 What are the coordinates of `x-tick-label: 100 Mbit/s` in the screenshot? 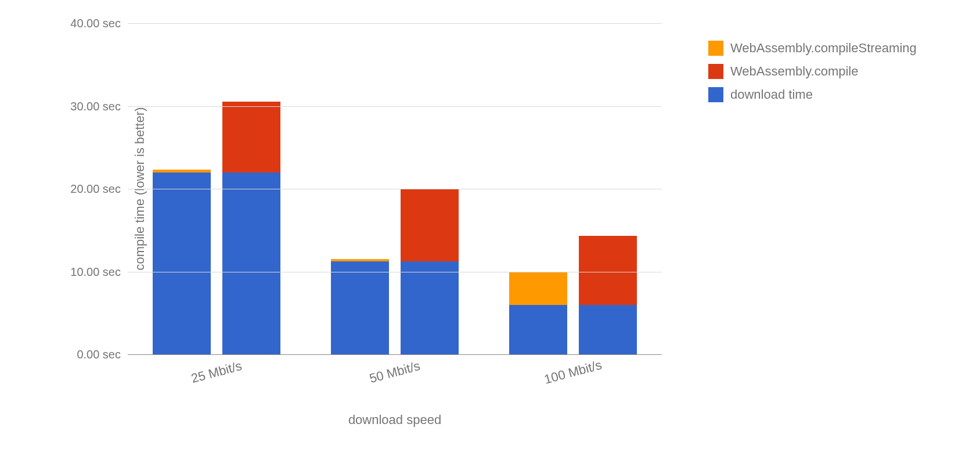 It's located at (572, 372).